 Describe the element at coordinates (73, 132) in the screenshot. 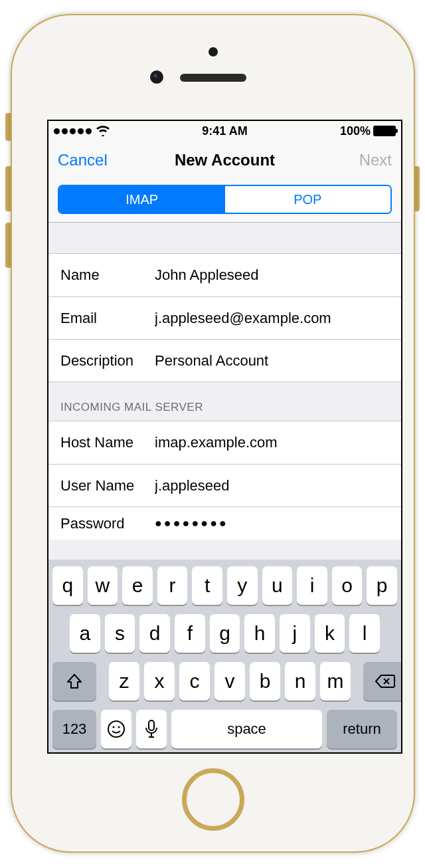

I see `signal-strength-icon` at that location.